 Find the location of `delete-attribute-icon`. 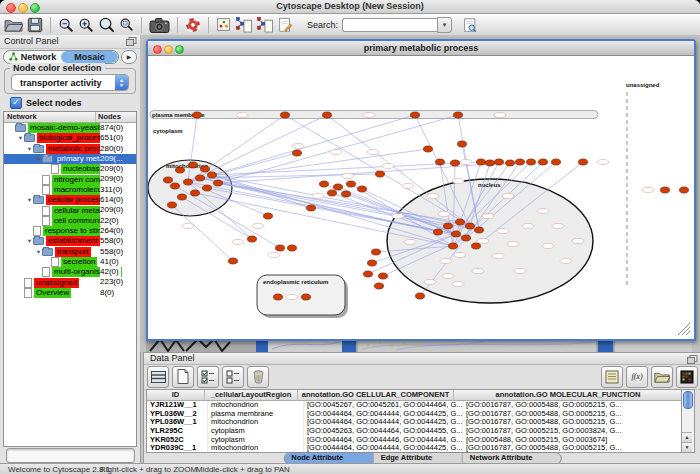

delete-attribute-icon is located at coordinates (258, 377).